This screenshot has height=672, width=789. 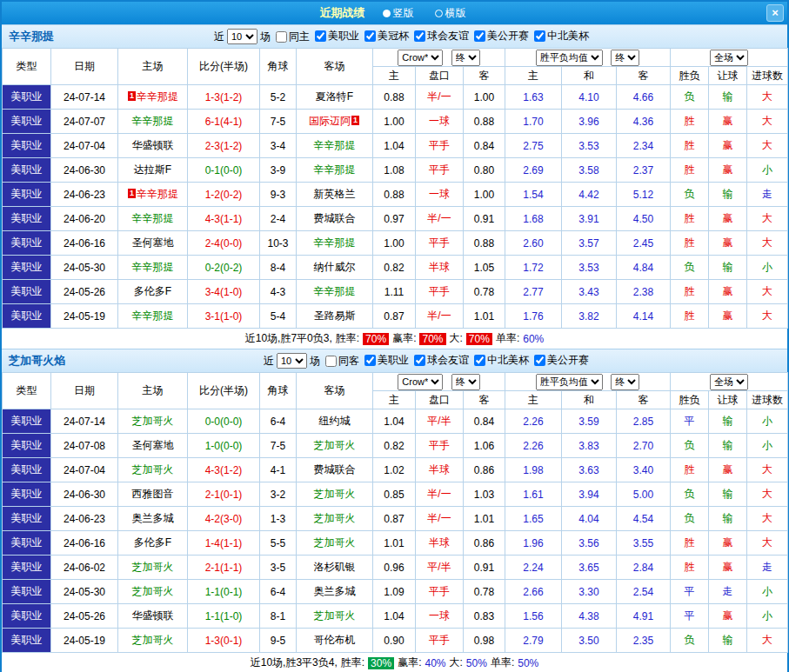 I want to click on home-team-cell: 西雅图音, so click(x=153, y=495).